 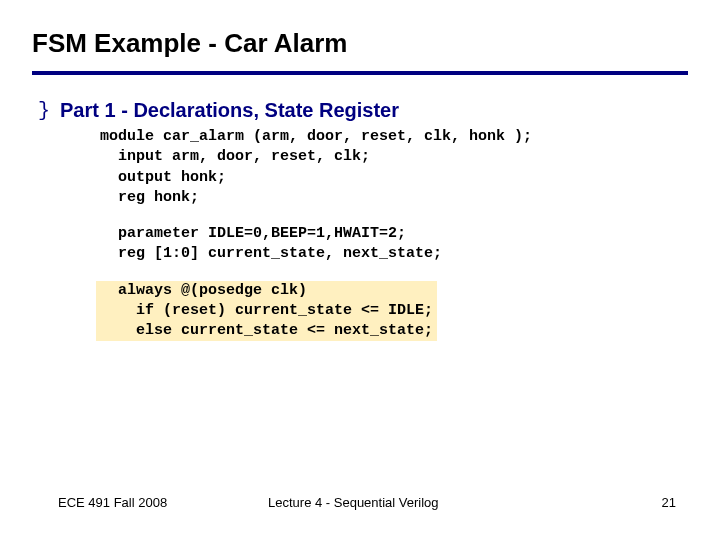 What do you see at coordinates (460, 502) in the screenshot?
I see `footer-center: Lecture 4 - Sequential Verilog` at bounding box center [460, 502].